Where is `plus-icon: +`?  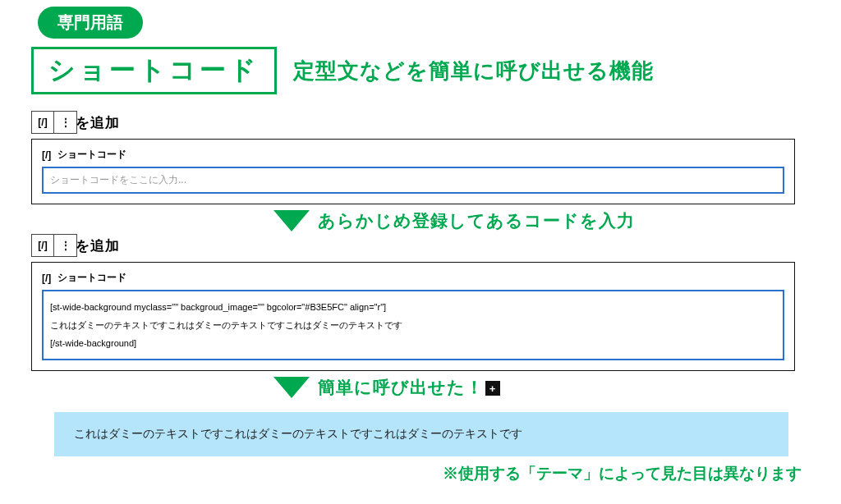 plus-icon: + is located at coordinates (493, 388).